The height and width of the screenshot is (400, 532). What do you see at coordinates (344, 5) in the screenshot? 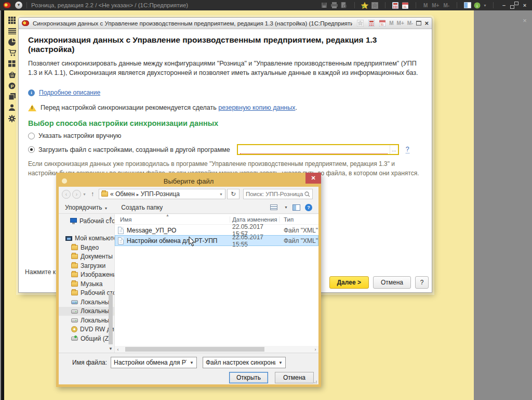
I see `preview-icon` at bounding box center [344, 5].